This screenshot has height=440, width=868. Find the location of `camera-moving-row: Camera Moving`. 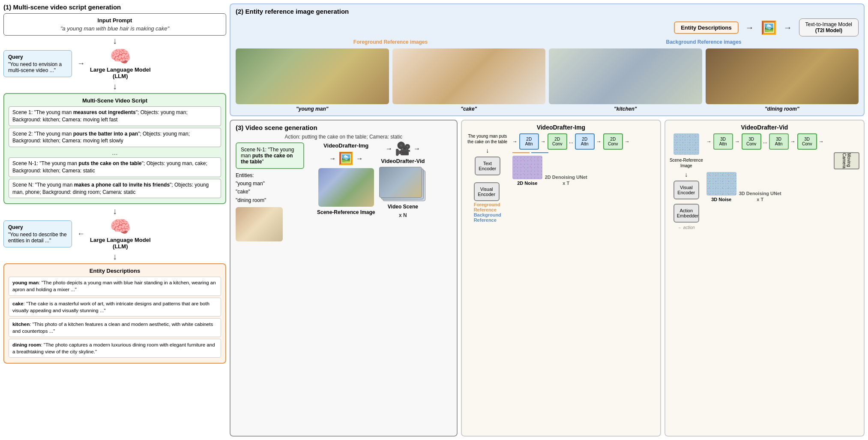

camera-moving-row: Camera Moving is located at coordinates (783, 161).